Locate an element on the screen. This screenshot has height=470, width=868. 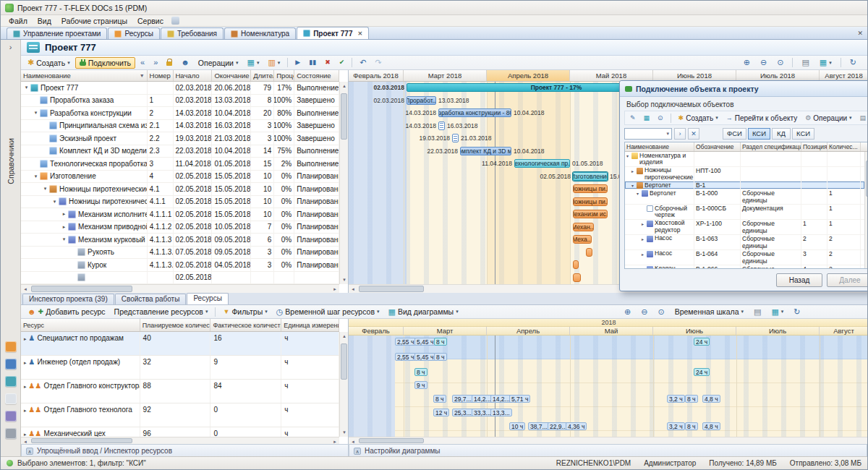
table-row: Технологическая проработка311.04.201801.… is located at coordinates (180, 164).